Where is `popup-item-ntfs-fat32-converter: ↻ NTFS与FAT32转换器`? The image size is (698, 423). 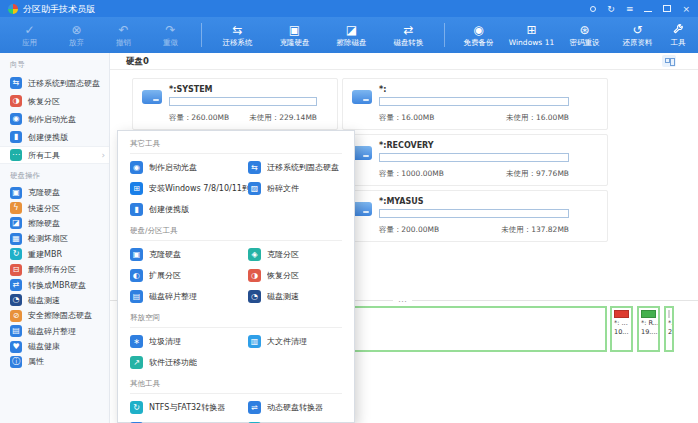
popup-item-ntfs-fat32-converter: ↻ NTFS与FAT32转换器 is located at coordinates (189, 408).